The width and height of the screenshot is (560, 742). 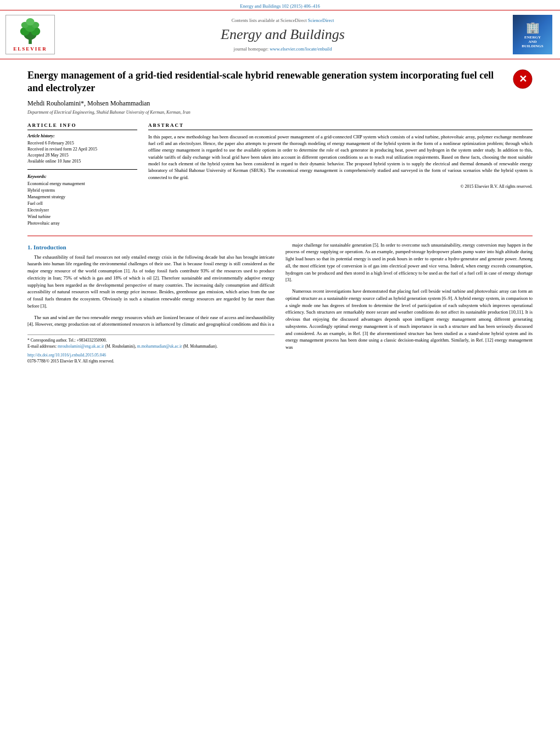 What do you see at coordinates (151, 282) in the screenshot?
I see `body-para-1: The exhaustibility of fossil fuel resour…` at bounding box center [151, 282].